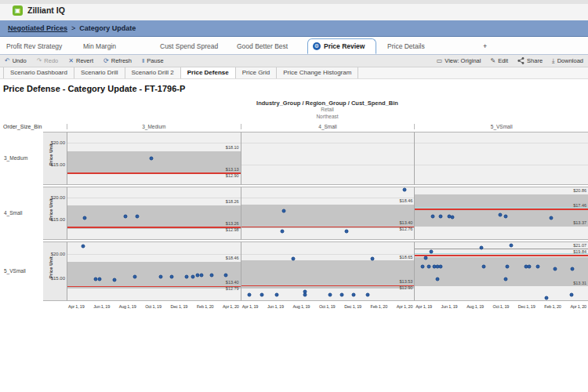 This screenshot has width=588, height=392. Describe the element at coordinates (328, 271) in the screenshot. I see `panel-5_vsmall-4_small: $13.53$12.90$18.65` at that location.